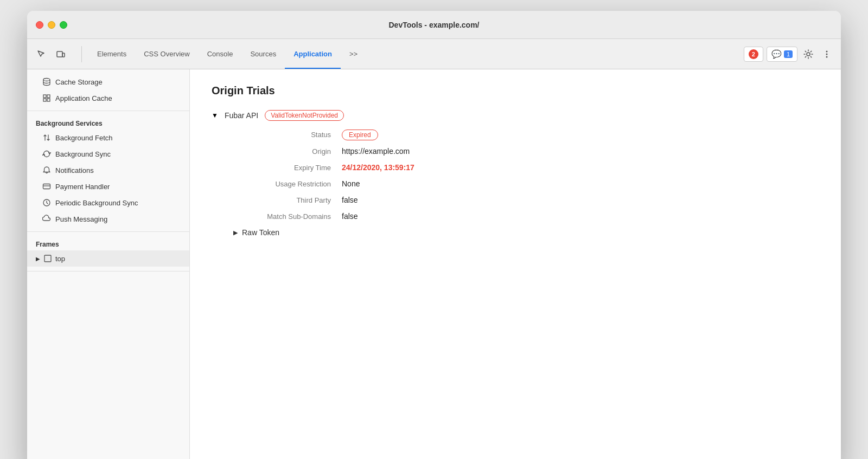 This screenshot has width=868, height=459. What do you see at coordinates (47, 219) in the screenshot?
I see `cloud-icon` at bounding box center [47, 219].